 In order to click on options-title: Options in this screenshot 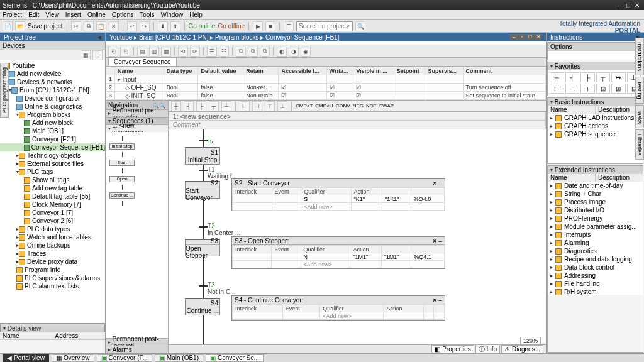, I will do `click(595, 47)`.